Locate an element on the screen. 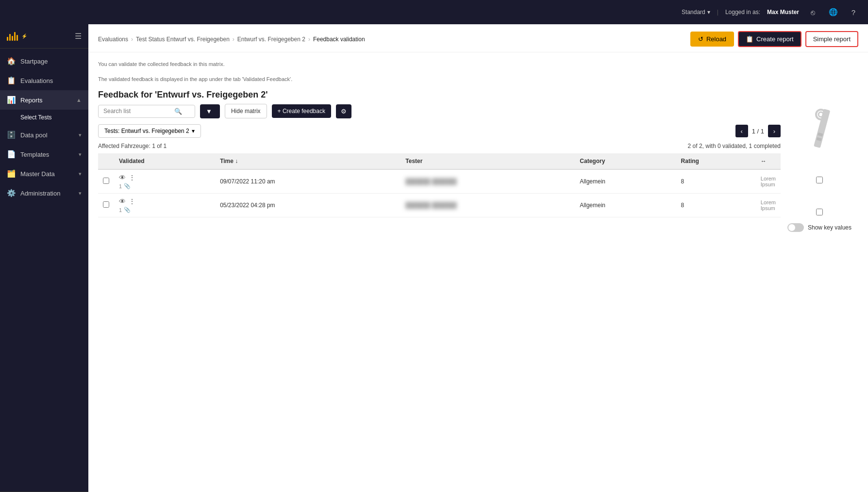 This screenshot has width=868, height=492. header-actions: ↺ Reload 📋 Create report Simple report is located at coordinates (774, 39).